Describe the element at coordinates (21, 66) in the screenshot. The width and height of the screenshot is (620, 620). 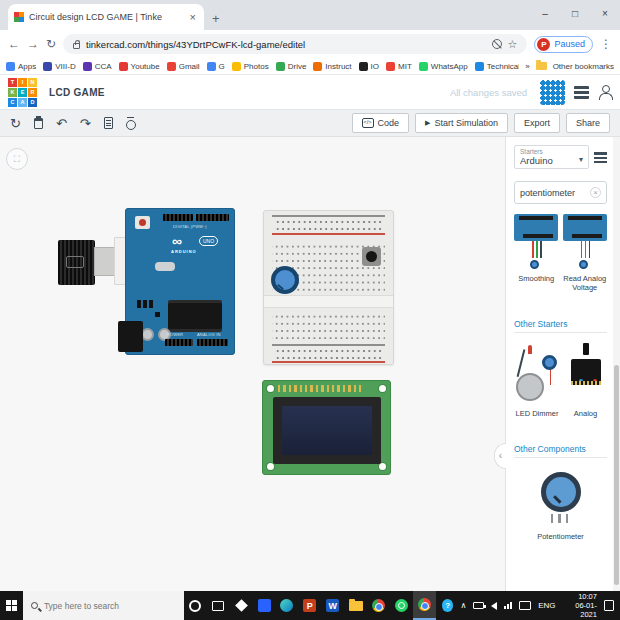
I see `bookmark-item: Apps` at that location.